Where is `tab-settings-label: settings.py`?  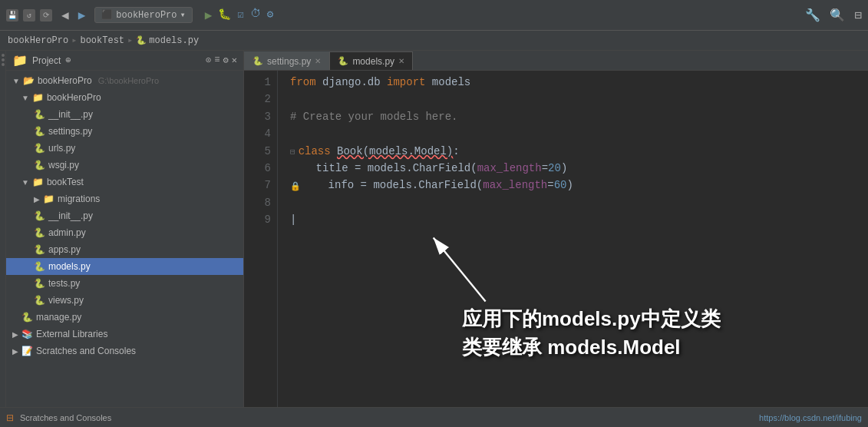 tab-settings-label: settings.py is located at coordinates (289, 61).